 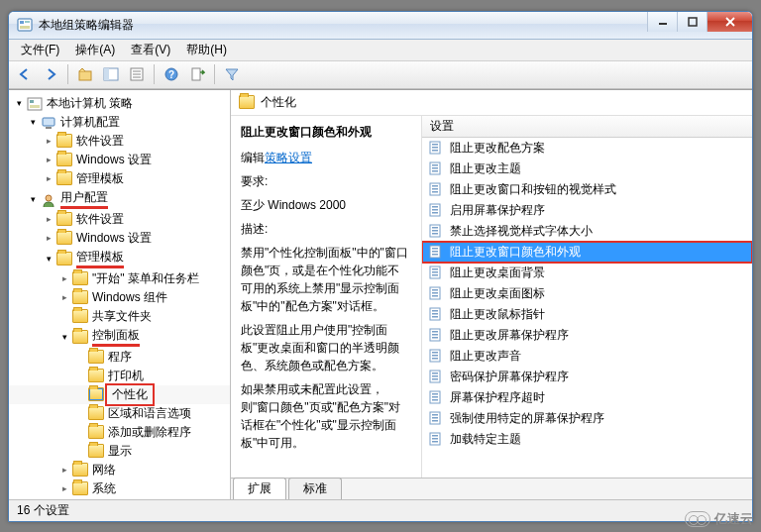 What do you see at coordinates (119, 259) in the screenshot?
I see `tree-admin-templates: 管理模板` at bounding box center [119, 259].